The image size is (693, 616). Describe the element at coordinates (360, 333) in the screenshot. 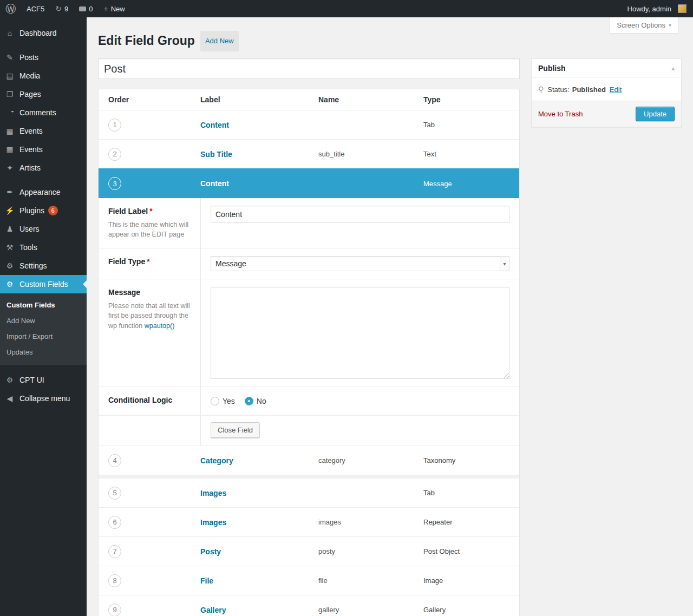

I see `message-textarea` at that location.